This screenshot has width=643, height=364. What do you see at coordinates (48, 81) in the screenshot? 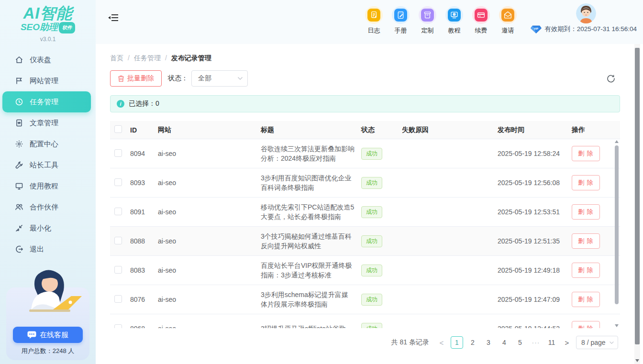
I see `sidebar-item-sites: 网站管理` at bounding box center [48, 81].